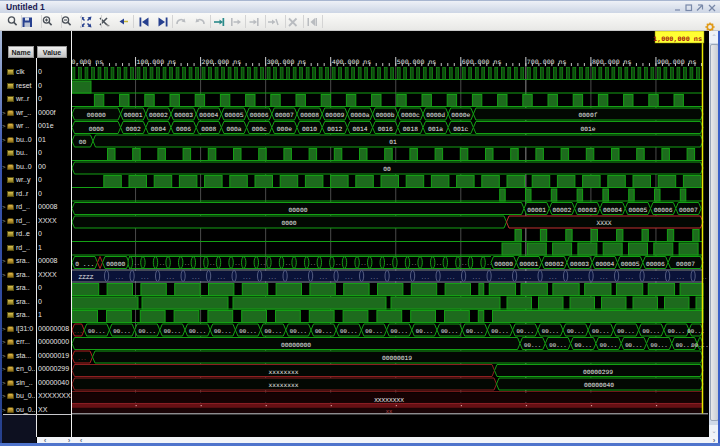 The width and height of the screenshot is (720, 446). What do you see at coordinates (460, 116) in the screenshot?
I see `svg-text: 0000e` at bounding box center [460, 116].